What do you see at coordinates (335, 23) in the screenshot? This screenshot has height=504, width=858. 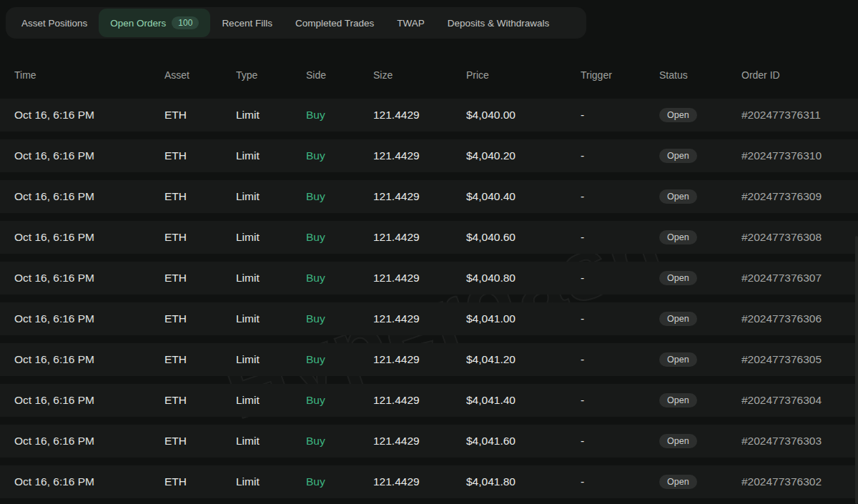 I see `tab-label: Completed Trades` at bounding box center [335, 23].